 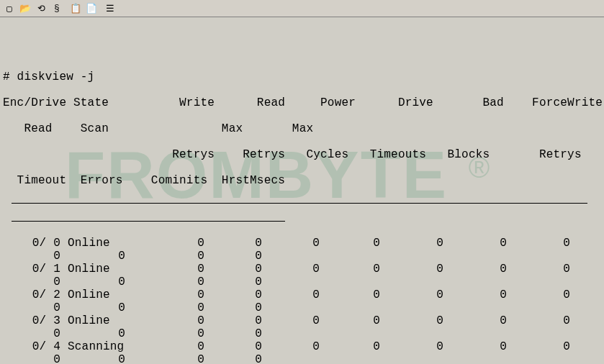 What do you see at coordinates (57, 9) in the screenshot?
I see `script-icon: §` at bounding box center [57, 9].